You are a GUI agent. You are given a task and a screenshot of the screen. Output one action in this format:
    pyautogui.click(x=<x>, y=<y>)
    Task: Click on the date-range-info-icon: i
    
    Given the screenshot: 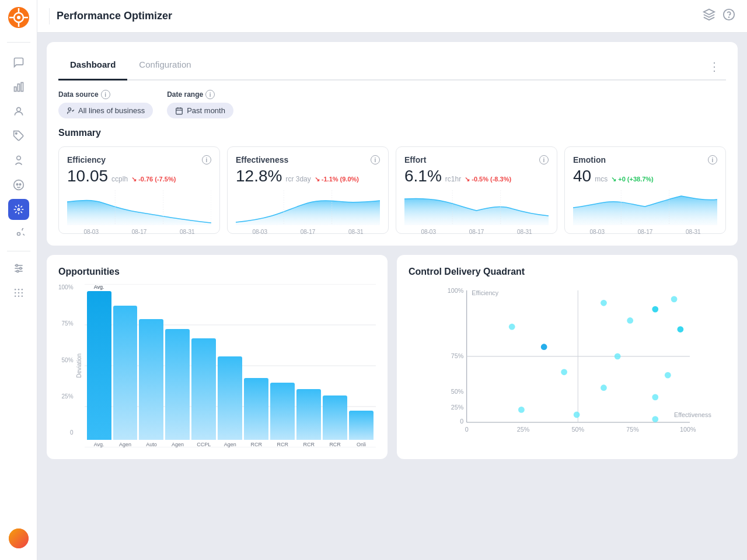 What is the action you would take?
    pyautogui.click(x=210, y=94)
    